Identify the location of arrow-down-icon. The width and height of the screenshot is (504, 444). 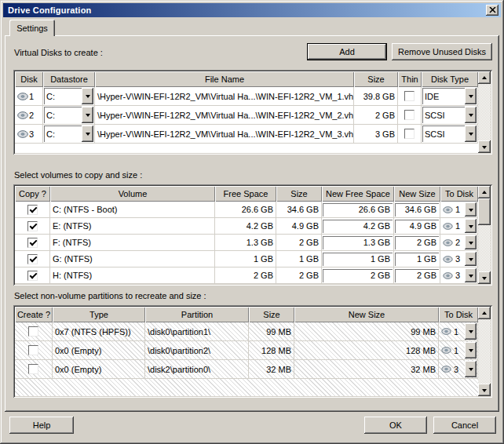
(484, 149).